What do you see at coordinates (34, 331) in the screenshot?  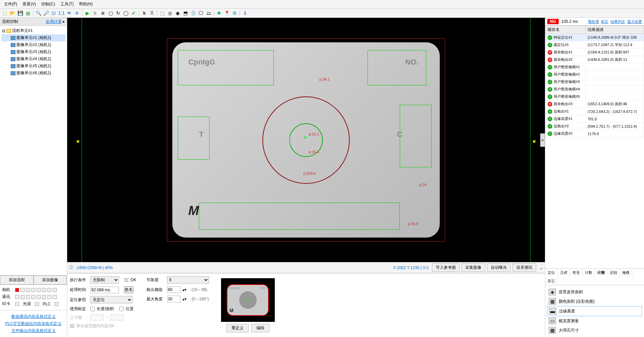 I see `config-link: 文件输出内容及格式定义` at bounding box center [34, 331].